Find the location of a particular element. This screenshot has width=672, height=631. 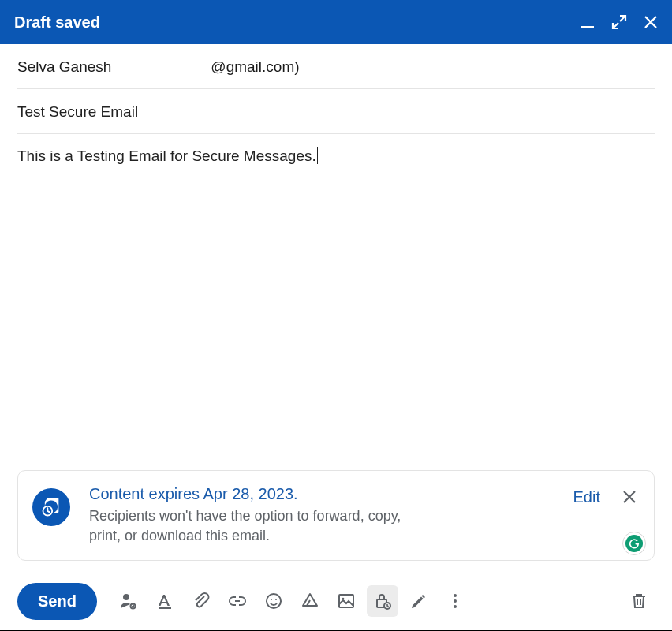

subject-text: Test Secure Email is located at coordinates (77, 112).